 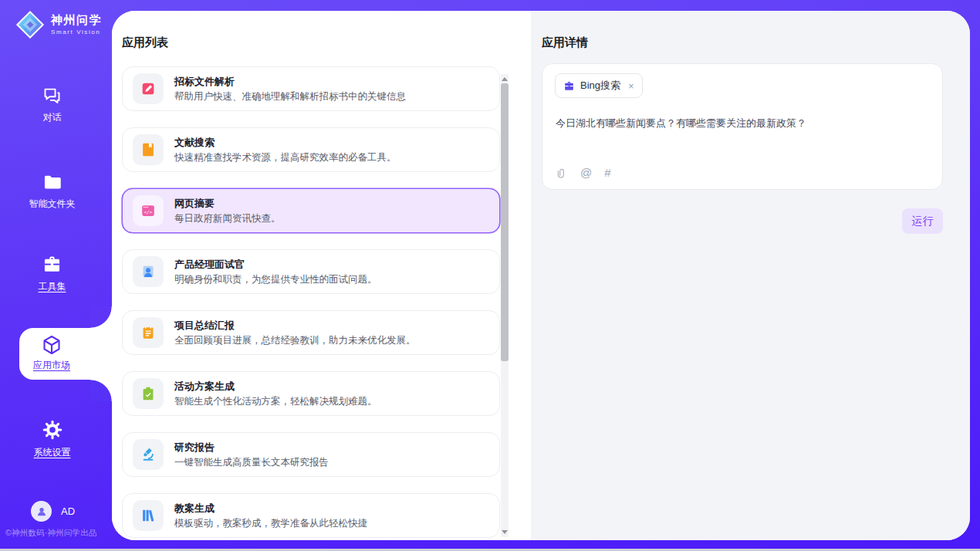 I want to click on chat-icon, so click(x=52, y=96).